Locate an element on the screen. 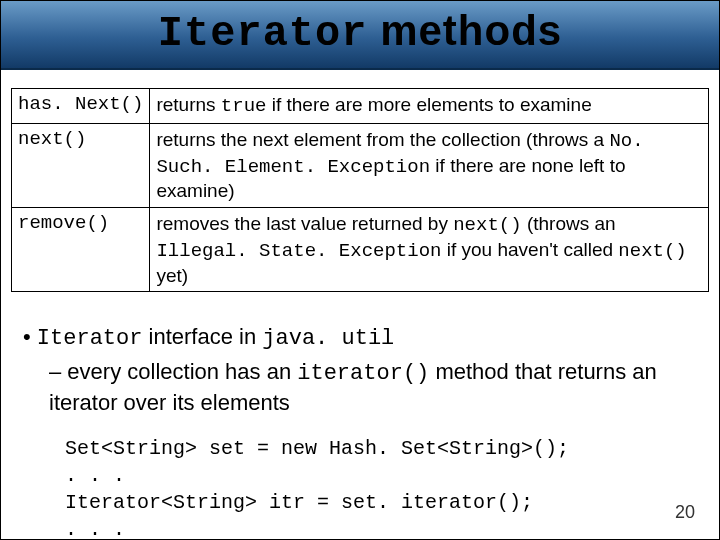 The width and height of the screenshot is (720, 540). method-name: next() is located at coordinates (81, 165).